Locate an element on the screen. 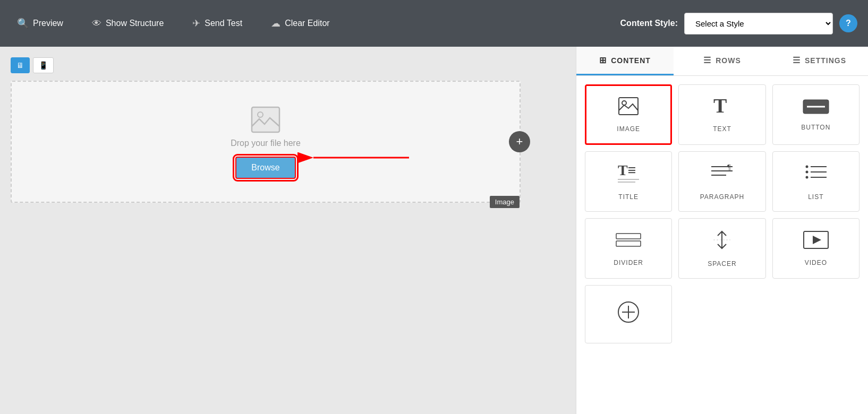 The image size is (868, 414). mobile-icon: 📱 is located at coordinates (44, 65).